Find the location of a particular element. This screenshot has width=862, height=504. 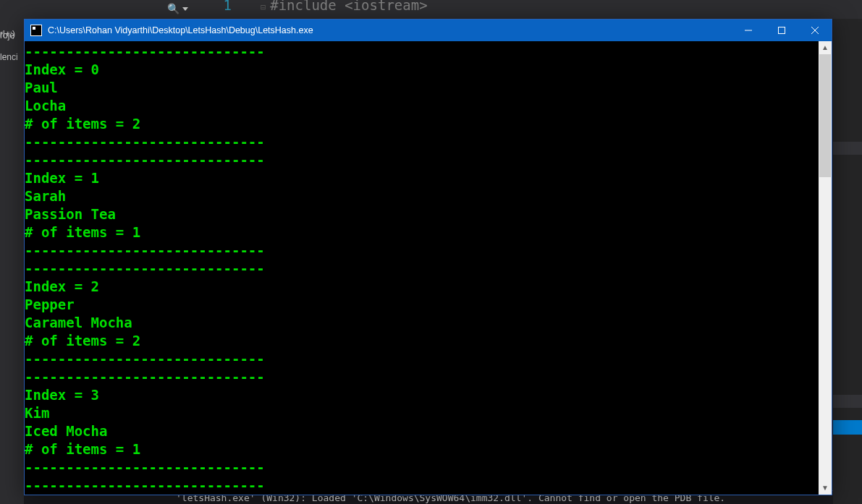

close-icon is located at coordinates (815, 30).